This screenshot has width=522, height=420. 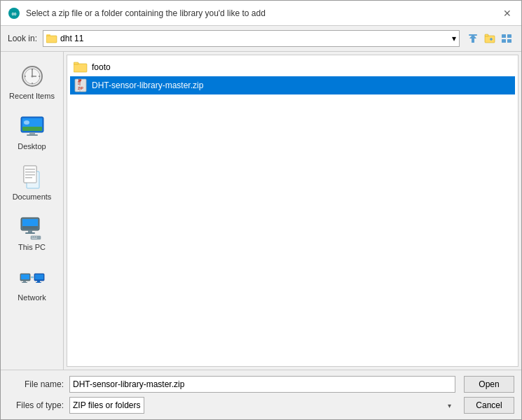 I want to click on cancel-button: Cancel, so click(x=489, y=405).